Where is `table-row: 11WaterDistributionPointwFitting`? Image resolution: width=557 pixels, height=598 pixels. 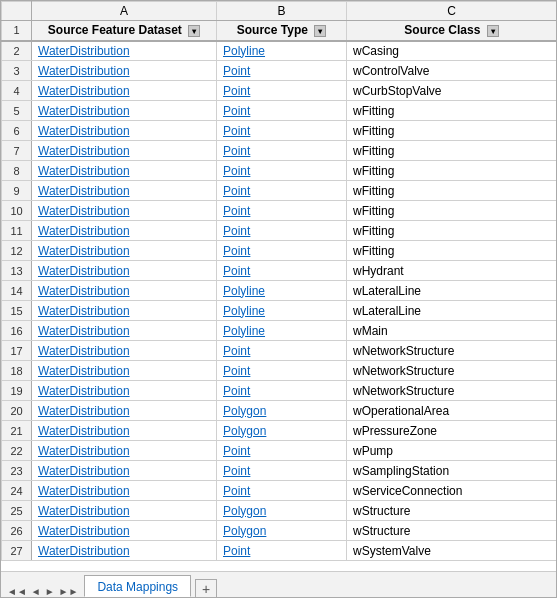 table-row: 11WaterDistributionPointwFitting is located at coordinates (280, 231).